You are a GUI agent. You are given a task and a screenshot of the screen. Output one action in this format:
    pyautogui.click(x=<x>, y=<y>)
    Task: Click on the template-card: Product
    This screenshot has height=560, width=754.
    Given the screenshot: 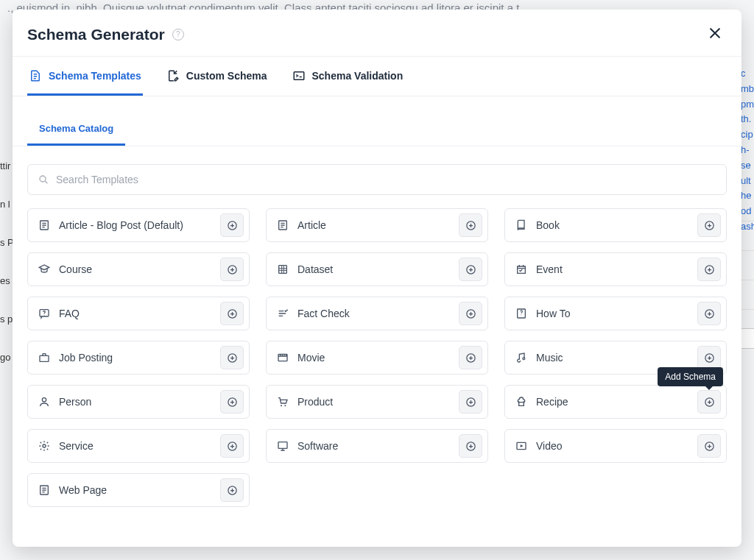 What is the action you would take?
    pyautogui.click(x=377, y=402)
    